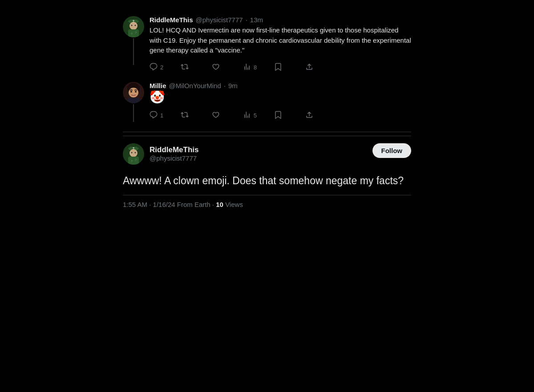  What do you see at coordinates (219, 20) in the screenshot?
I see `tweet1-username: @physicist7777` at bounding box center [219, 20].